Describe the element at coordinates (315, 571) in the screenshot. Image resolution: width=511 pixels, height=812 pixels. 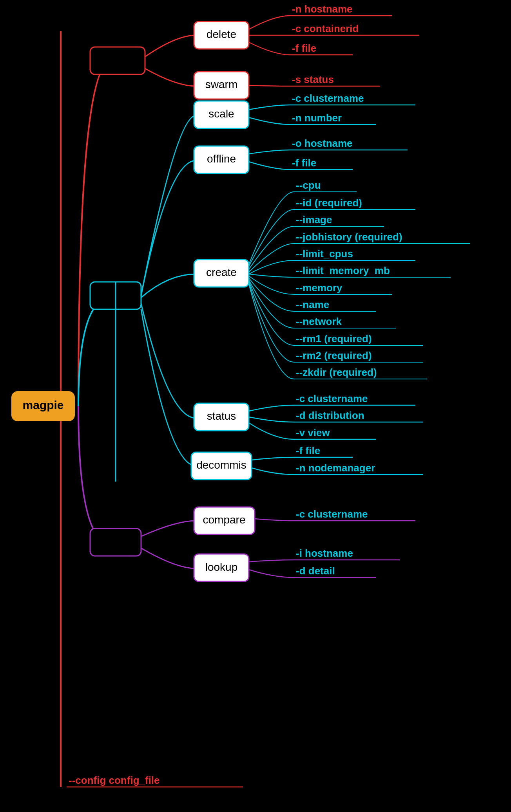
I see `leaf-d-detail: -d detail` at that location.